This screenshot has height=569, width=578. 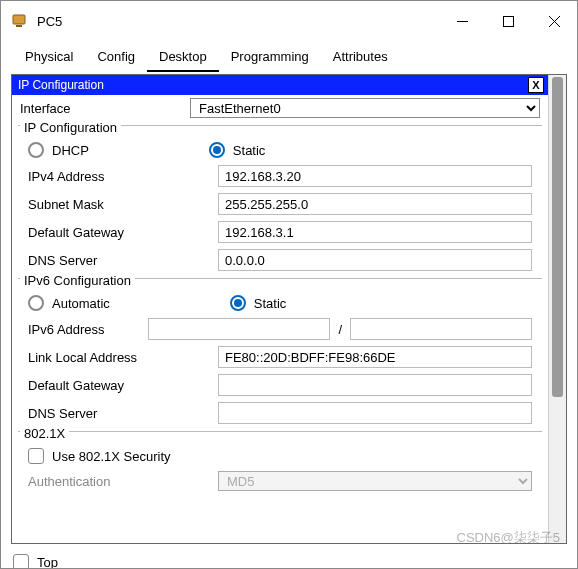 What do you see at coordinates (48, 562) in the screenshot?
I see `top-label: Top` at bounding box center [48, 562].